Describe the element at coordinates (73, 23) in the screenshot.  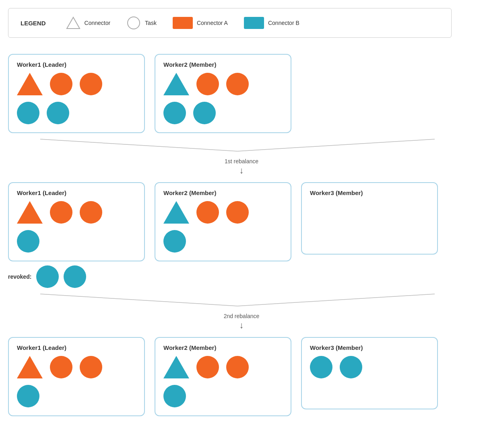
I see `connector-triangle-icon` at that location.